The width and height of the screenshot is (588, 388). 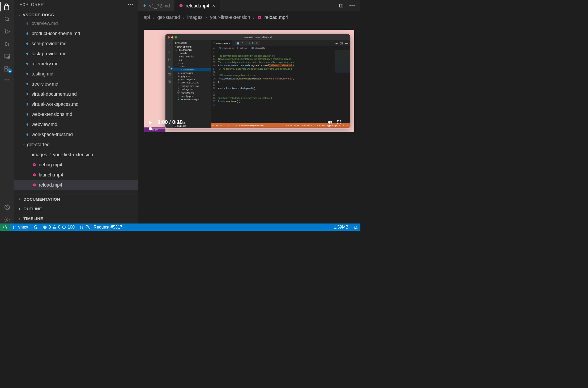 What do you see at coordinates (7, 207) in the screenshot?
I see `accounts-icon` at bounding box center [7, 207].